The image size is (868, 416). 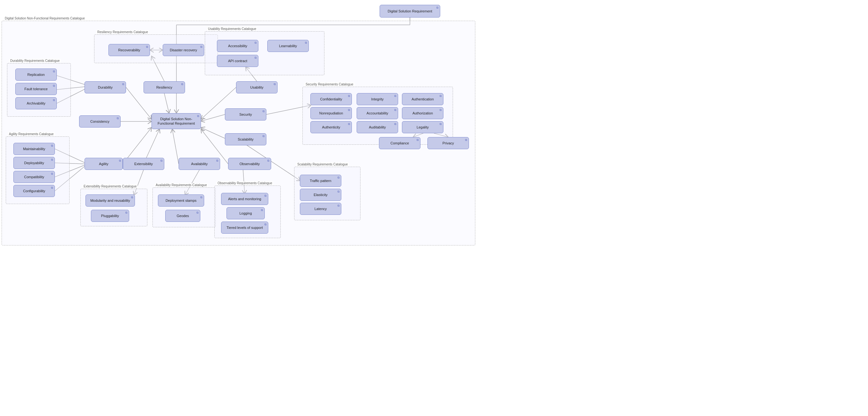 What do you see at coordinates (34, 191) in the screenshot?
I see `node-configurability: Configurability ⧉` at bounding box center [34, 191].